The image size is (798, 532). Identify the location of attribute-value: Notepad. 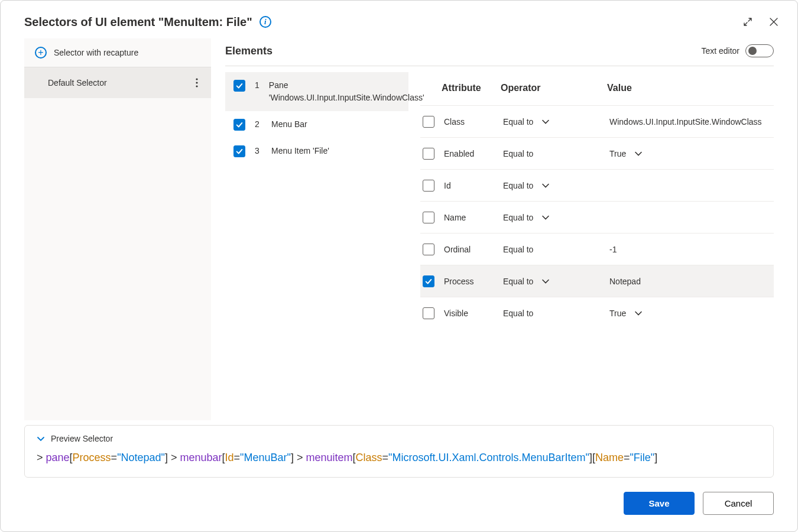
(692, 281).